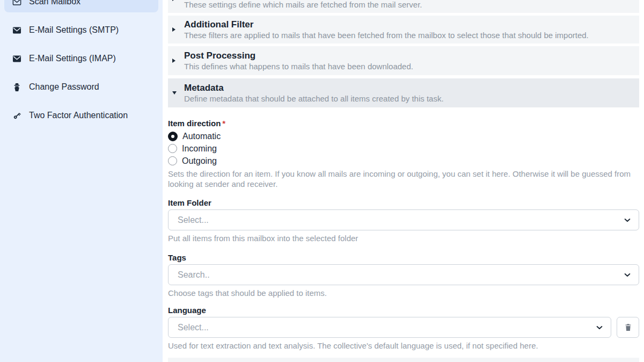  Describe the element at coordinates (404, 238) in the screenshot. I see `item-folder-help: Put all items from this mailbox into the…` at that location.